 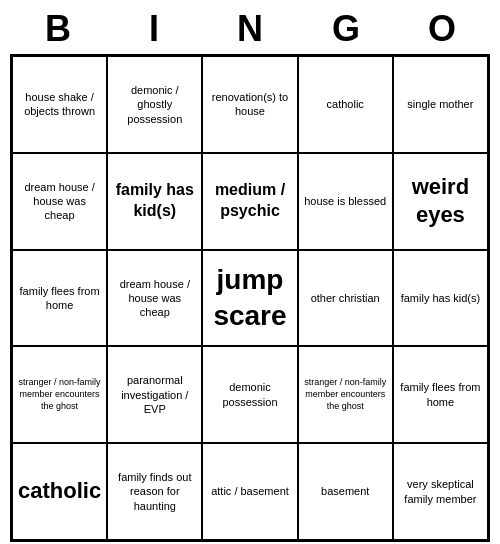 What do you see at coordinates (346, 298) in the screenshot?
I see `bingo-cell-r2-c3: other christian` at bounding box center [346, 298].